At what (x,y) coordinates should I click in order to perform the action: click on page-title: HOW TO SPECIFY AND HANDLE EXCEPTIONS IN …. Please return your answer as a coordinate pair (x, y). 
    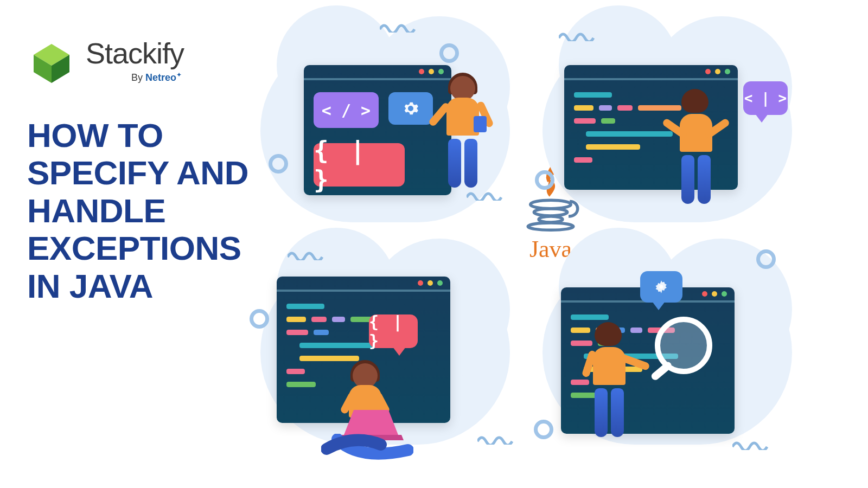
    Looking at the image, I should click on (144, 210).